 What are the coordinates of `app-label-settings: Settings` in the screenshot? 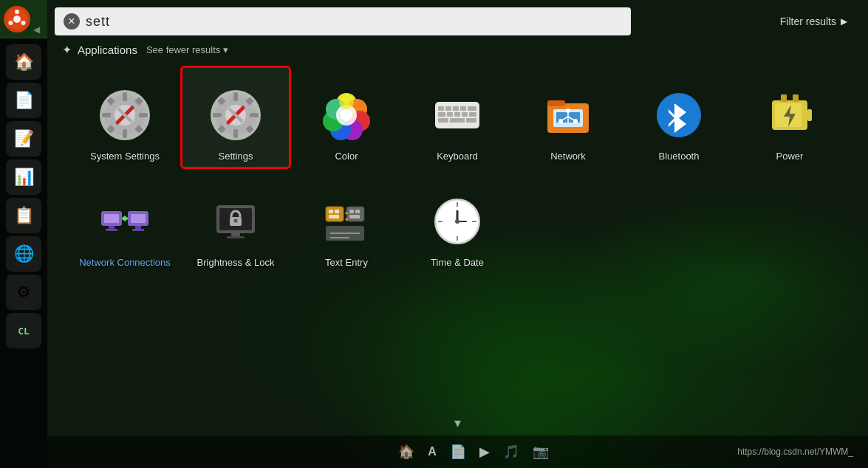 It's located at (236, 156).